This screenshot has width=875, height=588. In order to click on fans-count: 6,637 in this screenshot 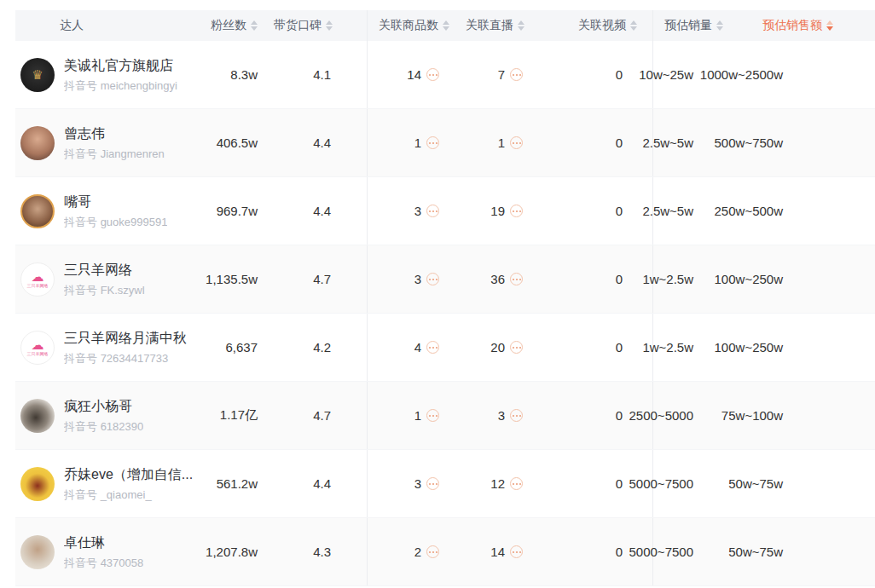, I will do `click(239, 348)`.